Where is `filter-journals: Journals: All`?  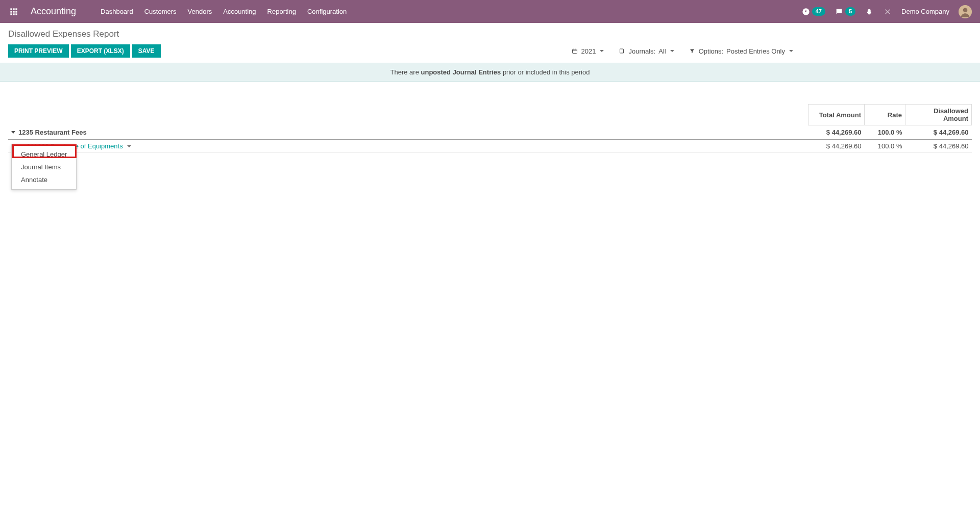 filter-journals: Journals: All is located at coordinates (646, 51).